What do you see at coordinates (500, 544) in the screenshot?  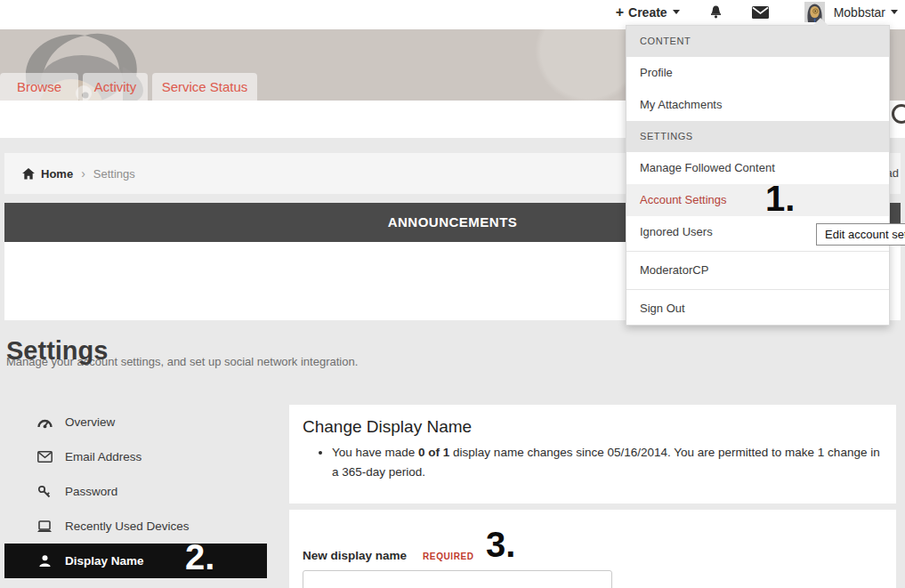 I see `annotation-step-3: 3.` at bounding box center [500, 544].